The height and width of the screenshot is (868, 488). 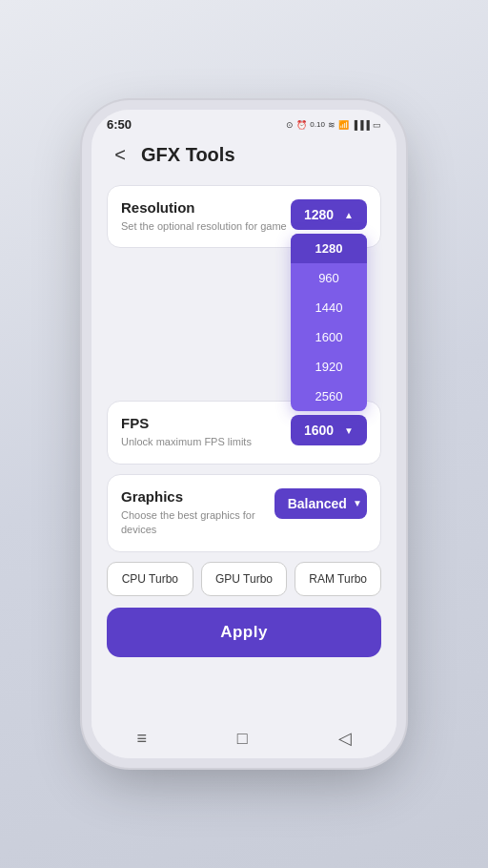 What do you see at coordinates (151, 579) in the screenshot?
I see `cpu-turbo-button: CPU Turbo` at bounding box center [151, 579].